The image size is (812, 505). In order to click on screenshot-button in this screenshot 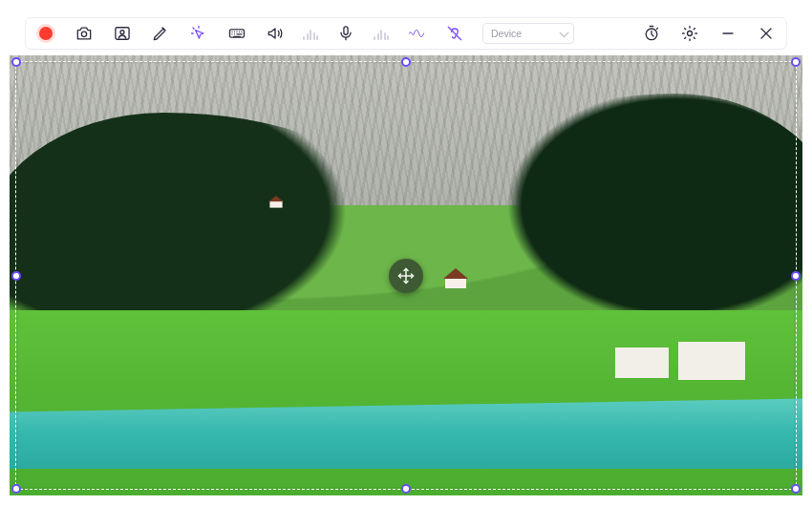, I will do `click(84, 33)`.